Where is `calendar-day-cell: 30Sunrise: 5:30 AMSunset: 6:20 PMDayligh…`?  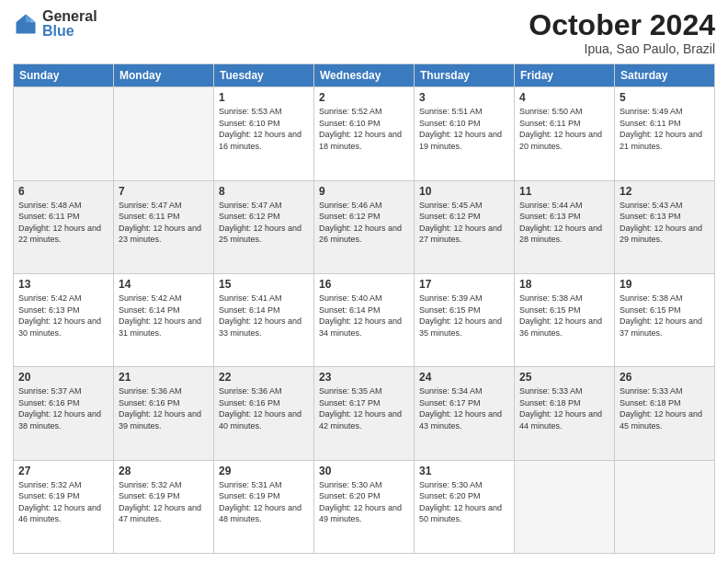 calendar-day-cell: 30Sunrise: 5:30 AMSunset: 6:20 PMDayligh… is located at coordinates (364, 506).